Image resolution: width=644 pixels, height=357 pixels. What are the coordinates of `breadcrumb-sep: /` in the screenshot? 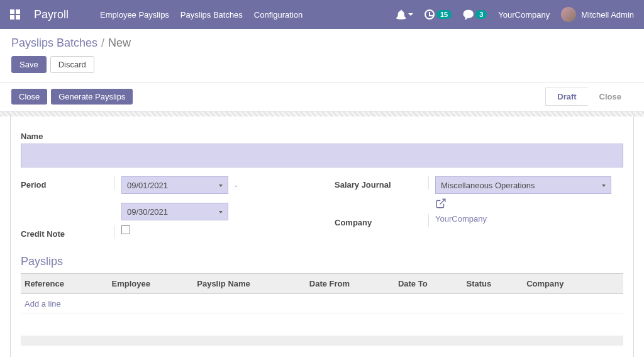 It's located at (103, 43).